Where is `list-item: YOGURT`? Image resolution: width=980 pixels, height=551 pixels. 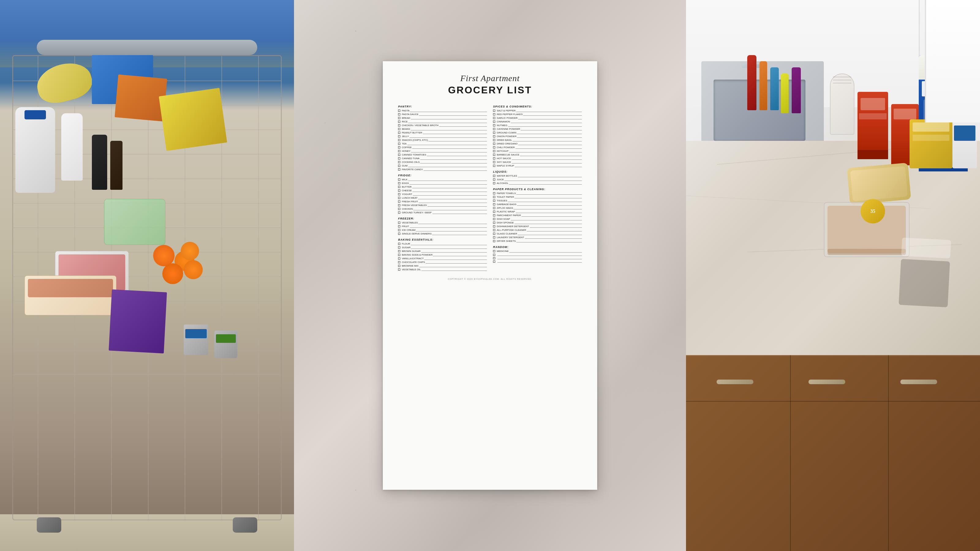
list-item: YOGURT is located at coordinates (442, 194).